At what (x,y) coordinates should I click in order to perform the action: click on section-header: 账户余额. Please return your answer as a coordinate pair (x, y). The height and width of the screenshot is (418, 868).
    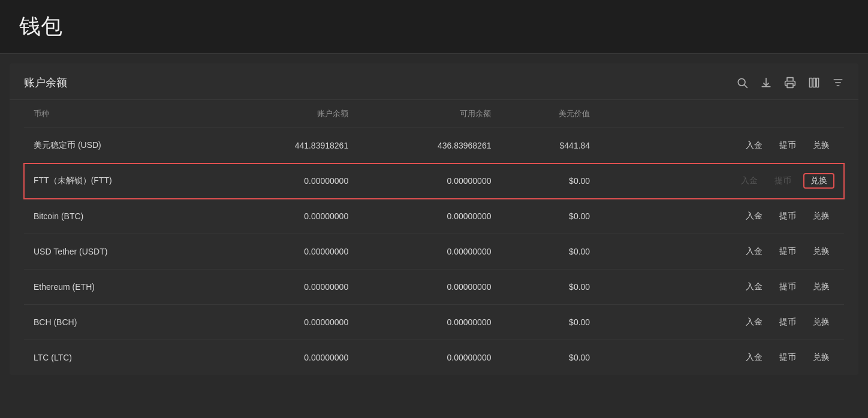
    Looking at the image, I should click on (434, 81).